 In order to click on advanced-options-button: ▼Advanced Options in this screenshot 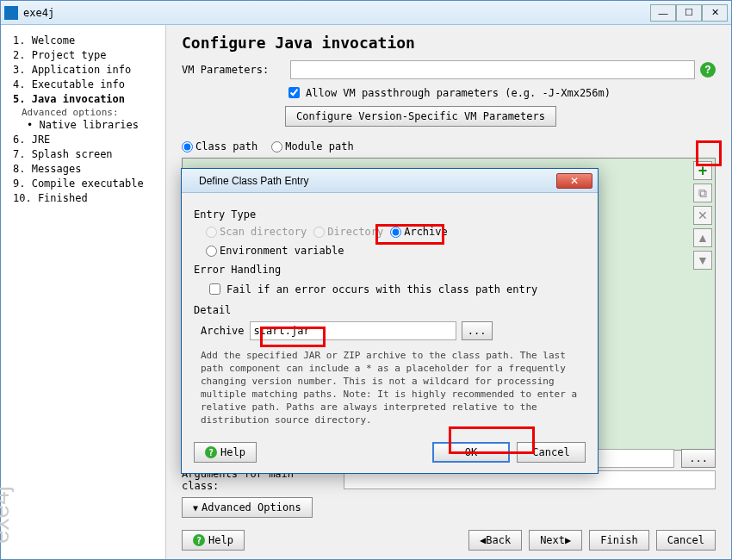, I will do `click(247, 507)`.